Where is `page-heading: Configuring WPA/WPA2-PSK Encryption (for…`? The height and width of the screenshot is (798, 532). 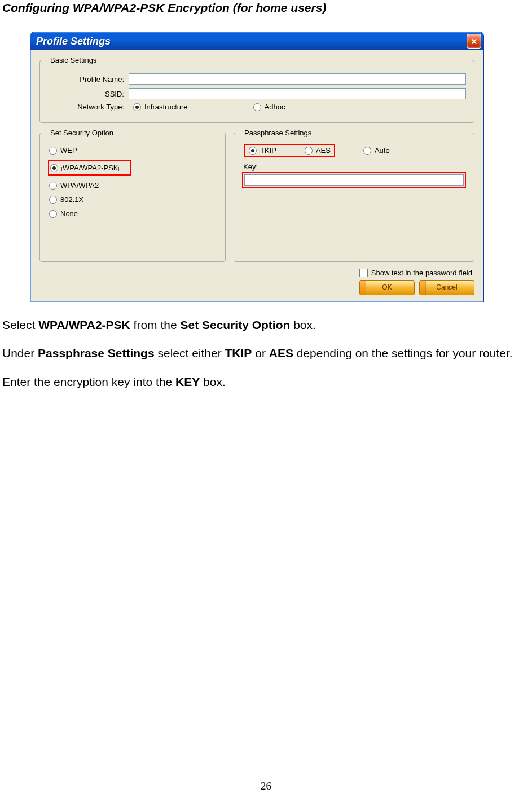 page-heading: Configuring WPA/WPA2-PSK Encryption (for… is located at coordinates (266, 7).